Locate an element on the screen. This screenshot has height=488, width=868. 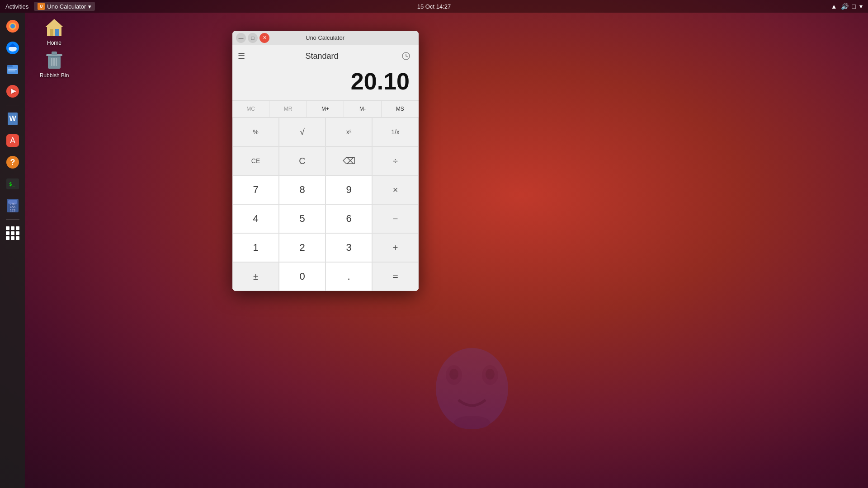
svg-text: W is located at coordinates (13, 118).